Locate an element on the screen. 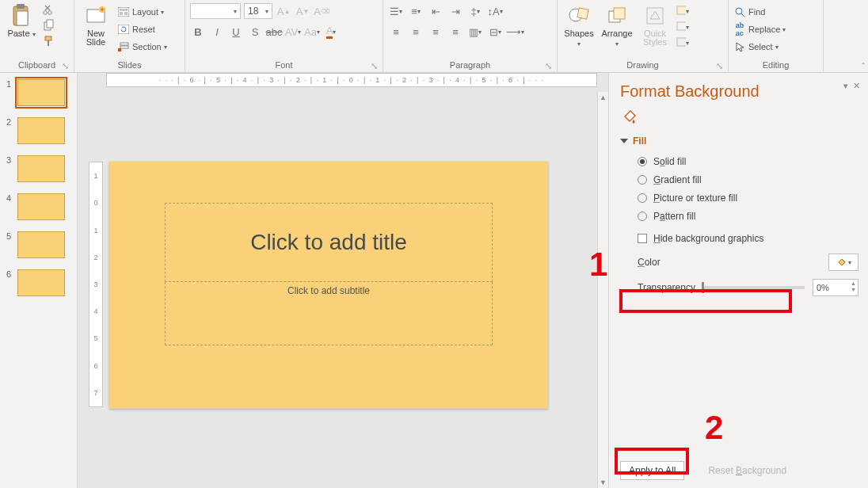 This screenshot has width=868, height=488. shape-outline-icon: ▾ is located at coordinates (683, 27).